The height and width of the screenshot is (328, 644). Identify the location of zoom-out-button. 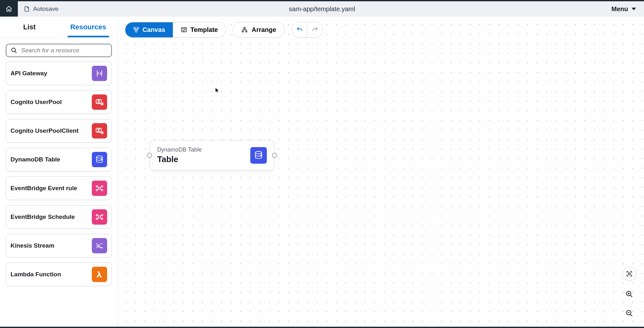
(629, 313).